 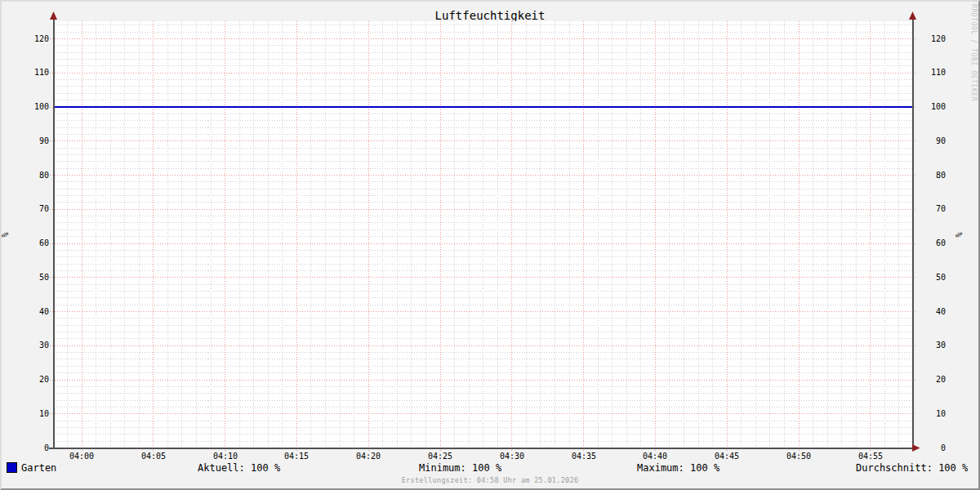 What do you see at coordinates (930, 106) in the screenshot?
I see `y-tick-label-right: 100` at bounding box center [930, 106].